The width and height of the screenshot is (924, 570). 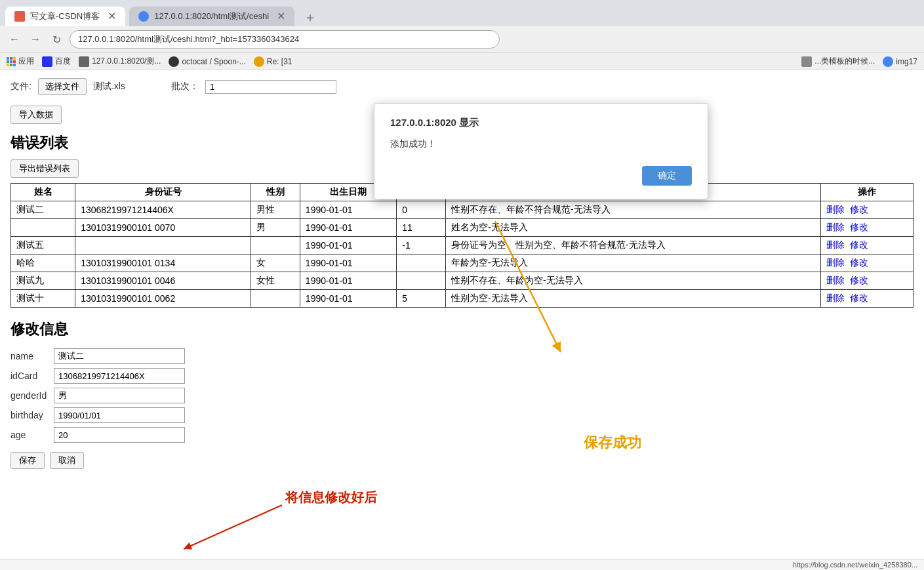 What do you see at coordinates (43, 193) in the screenshot?
I see `th-name: 姓名` at bounding box center [43, 193].